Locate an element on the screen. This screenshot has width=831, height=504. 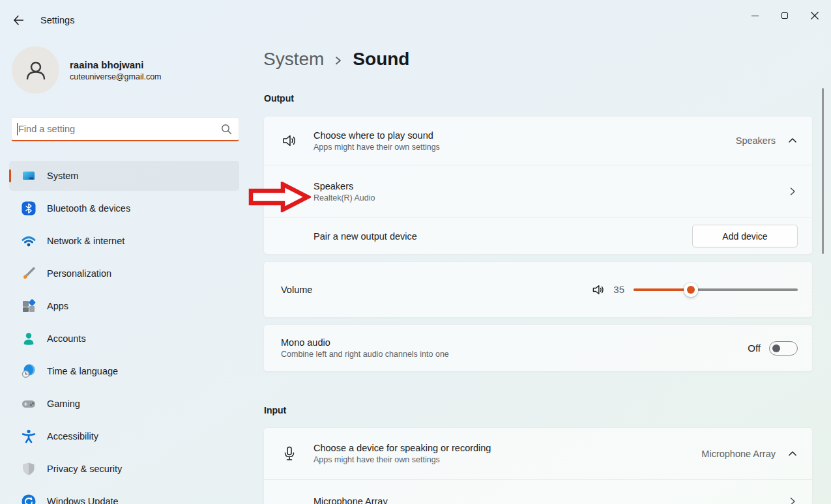
choose-output-row: Choose where to play sound Apps might ha… is located at coordinates (538, 141).